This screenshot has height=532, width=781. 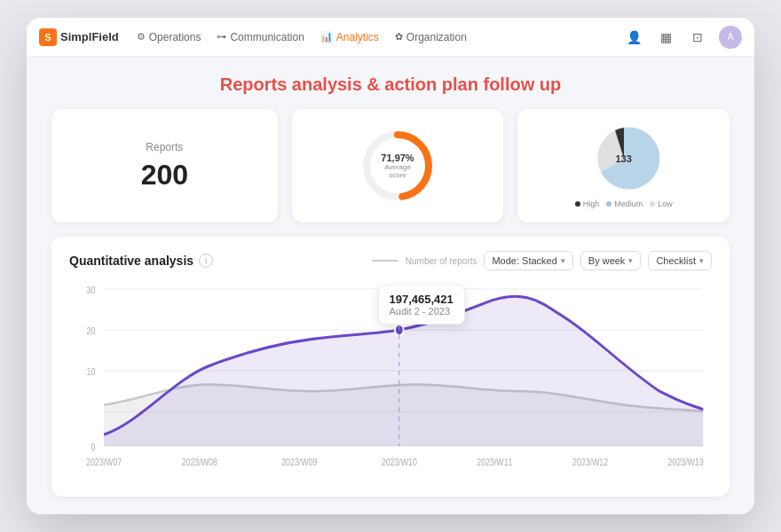 I want to click on users-icon: 👤, so click(x=634, y=37).